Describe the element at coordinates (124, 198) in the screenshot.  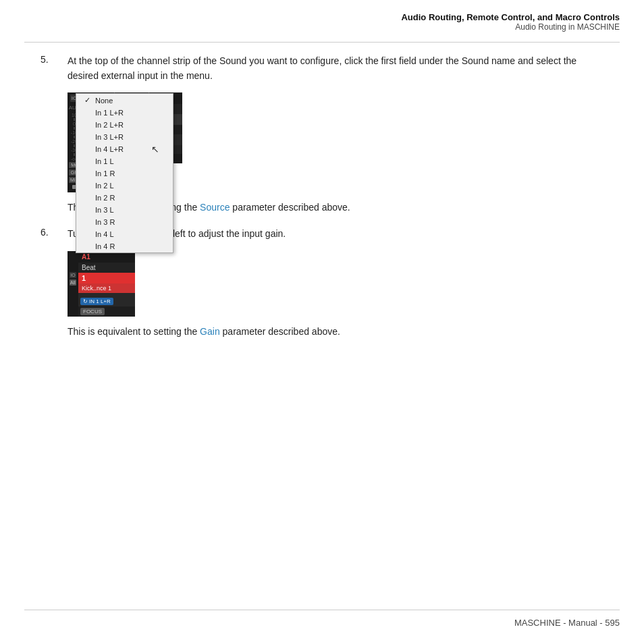
I see `dropdown-item-in2r: In 2 R` at that location.